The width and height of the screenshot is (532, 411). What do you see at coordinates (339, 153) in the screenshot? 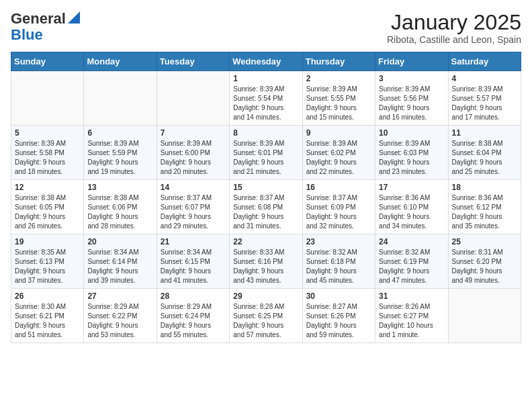
I see `calendar-cell: 9Sunrise: 8:39 AMSunset: 6:02 PMDaylight…` at bounding box center [339, 153].